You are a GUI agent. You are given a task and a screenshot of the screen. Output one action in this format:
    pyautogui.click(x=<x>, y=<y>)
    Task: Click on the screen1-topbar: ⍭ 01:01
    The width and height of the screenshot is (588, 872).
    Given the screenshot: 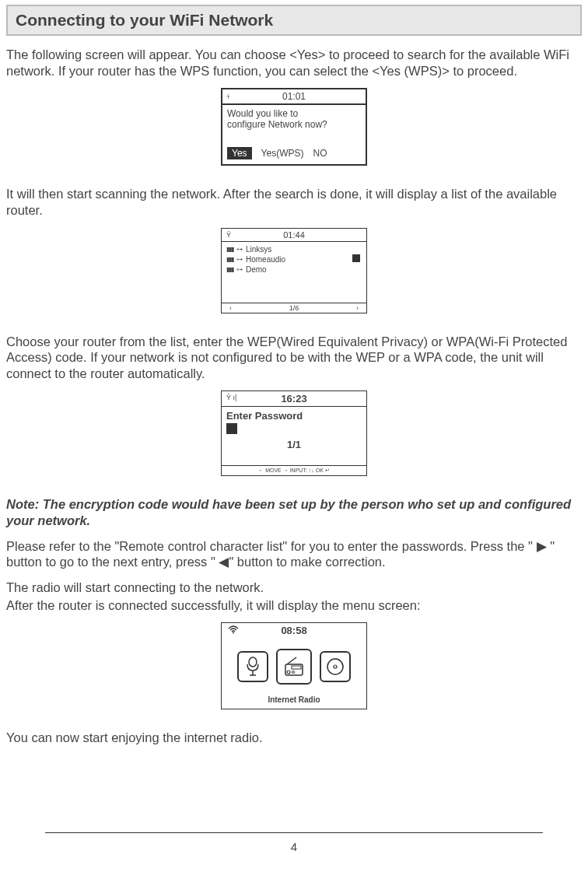 What is the action you would take?
    pyautogui.click(x=294, y=97)
    